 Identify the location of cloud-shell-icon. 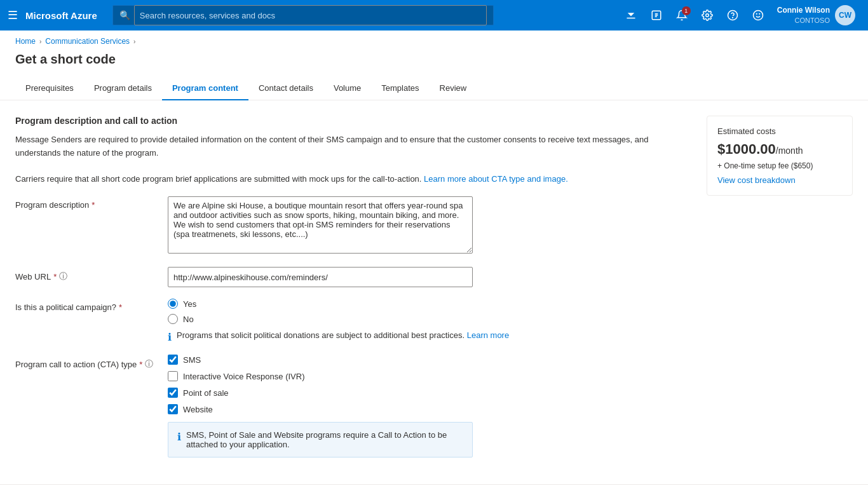
(631, 15).